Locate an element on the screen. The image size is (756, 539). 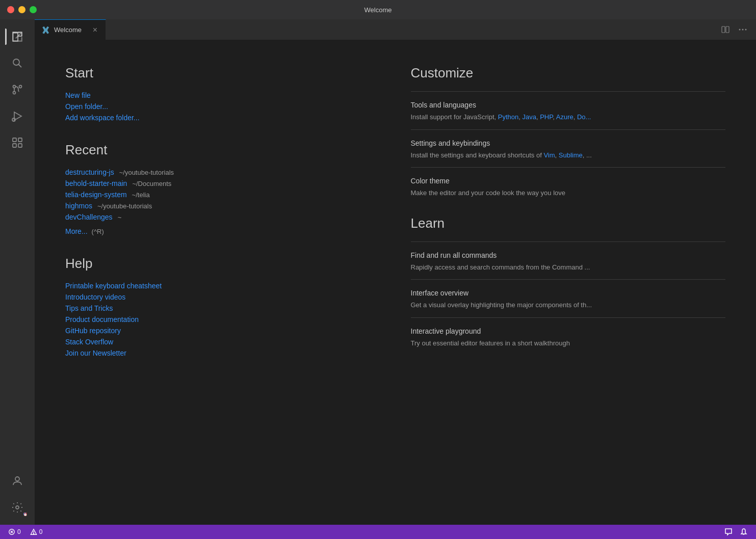
add-workspace-link: Add workspace folder... is located at coordinates (223, 118).